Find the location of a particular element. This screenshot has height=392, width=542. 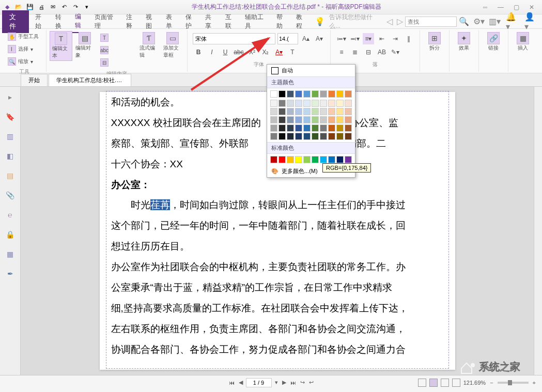

view-facing-icon is located at coordinates (445, 383).